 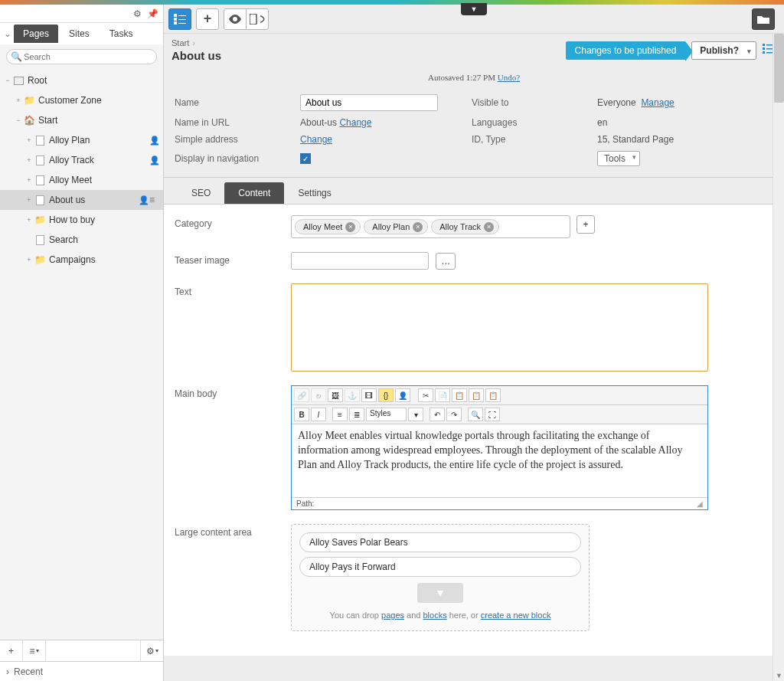 I want to click on collapse-caret-icon: ⌄, so click(x=8, y=34).